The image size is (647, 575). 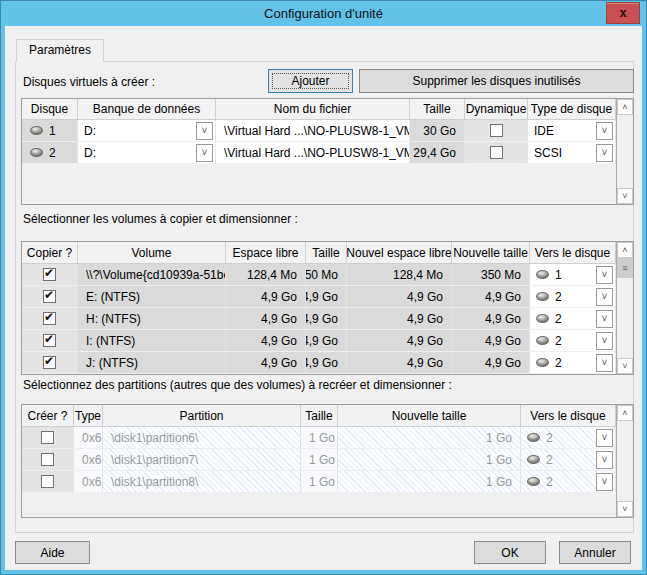 I want to click on free-space-cell: 4,9 Go, so click(x=266, y=341).